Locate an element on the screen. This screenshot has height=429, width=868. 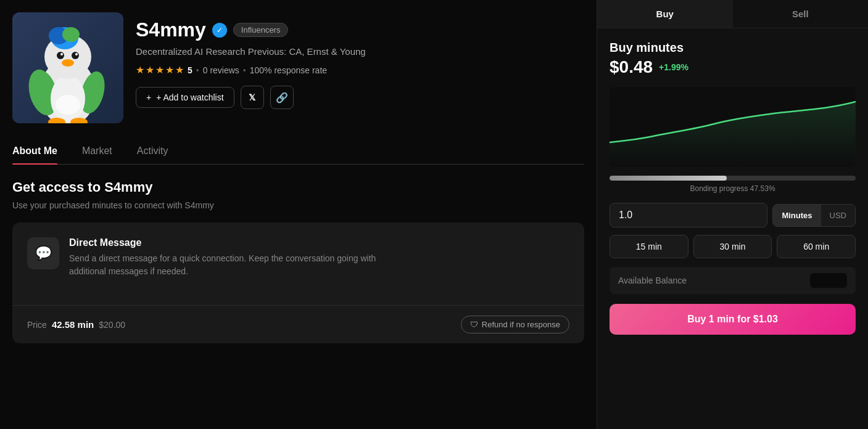
profile-info: S4mmy ✓ Influencers Decentralized AI Res… is located at coordinates (360, 60).